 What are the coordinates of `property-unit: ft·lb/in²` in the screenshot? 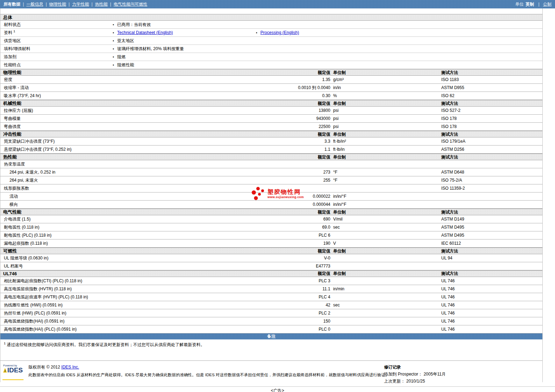 It's located at (385, 141).